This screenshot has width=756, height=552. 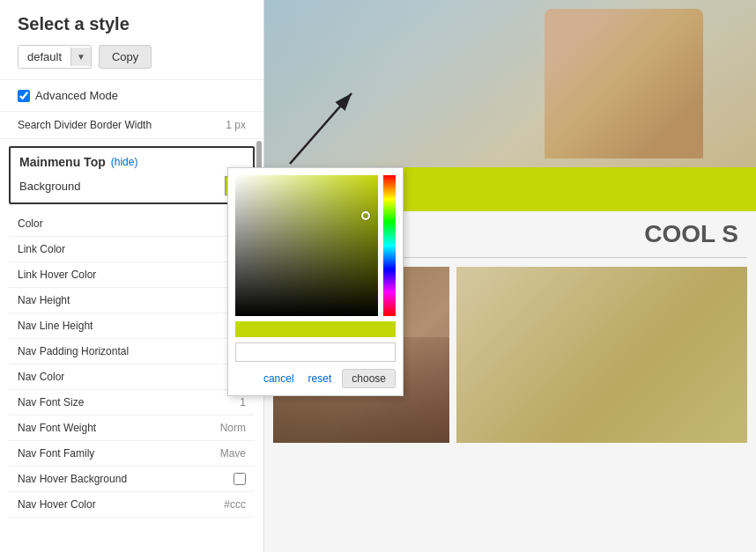 What do you see at coordinates (41, 249) in the screenshot?
I see `setting-label: Link Color` at bounding box center [41, 249].